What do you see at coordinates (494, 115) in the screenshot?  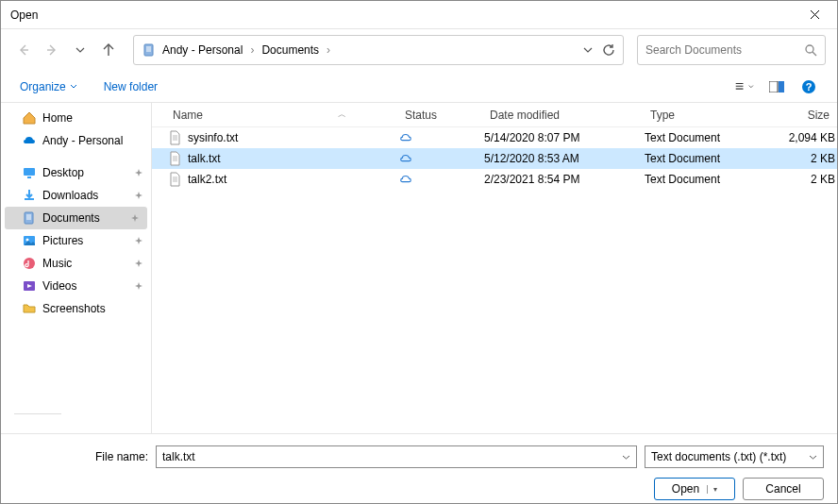 I see `column-headers: Name︿ Status Date modified Type Size` at bounding box center [494, 115].